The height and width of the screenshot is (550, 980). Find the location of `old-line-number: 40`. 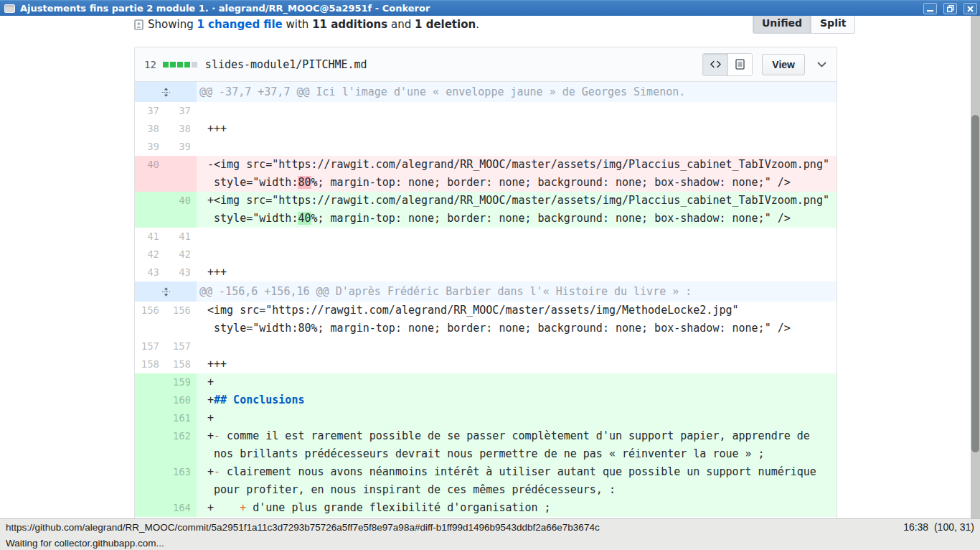

old-line-number: 40 is located at coordinates (150, 174).